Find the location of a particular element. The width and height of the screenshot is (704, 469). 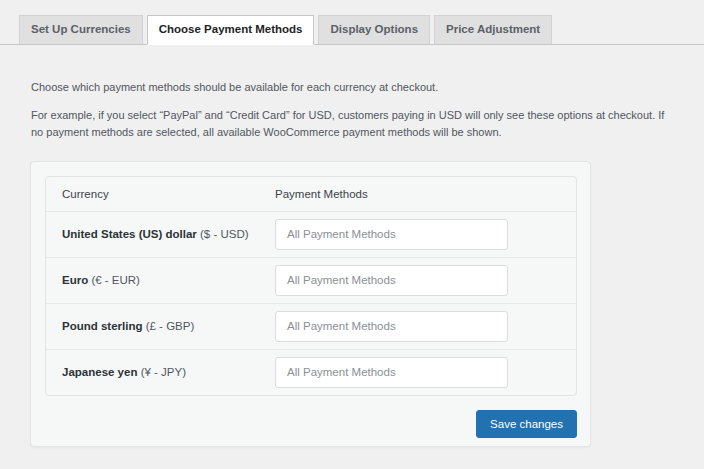

currency-cell: Japanese yen (¥ - JPY) is located at coordinates (160, 372).